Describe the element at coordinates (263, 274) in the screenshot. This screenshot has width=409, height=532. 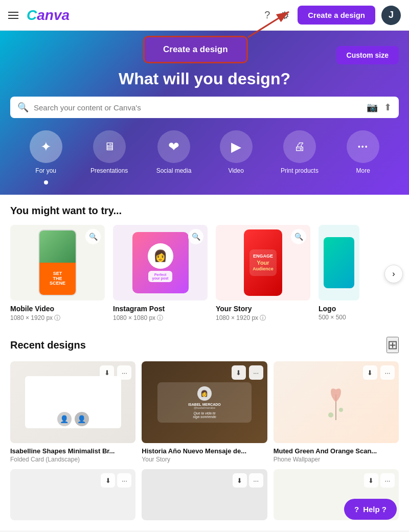
I see `card-your-story: ENGAGE Your Audience 🔍 Your Story 1080 ×…` at that location.